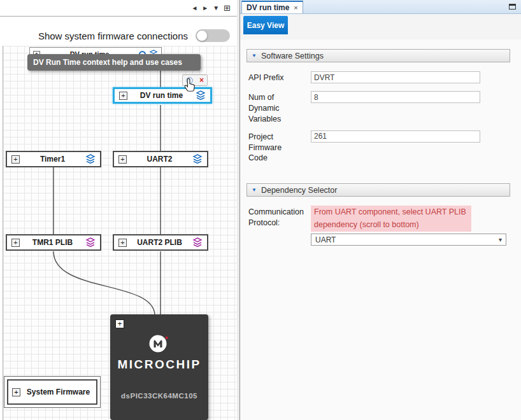 Image resolution: width=521 pixels, height=420 pixels. What do you see at coordinates (280, 217) in the screenshot?
I see `field-label: Communication Protocol:` at bounding box center [280, 217].